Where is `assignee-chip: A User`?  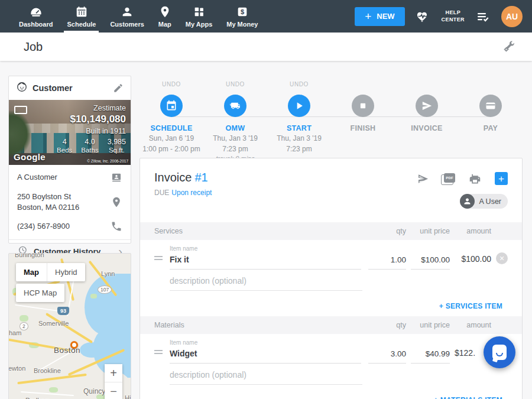 assignee-chip: A User is located at coordinates (484, 201).